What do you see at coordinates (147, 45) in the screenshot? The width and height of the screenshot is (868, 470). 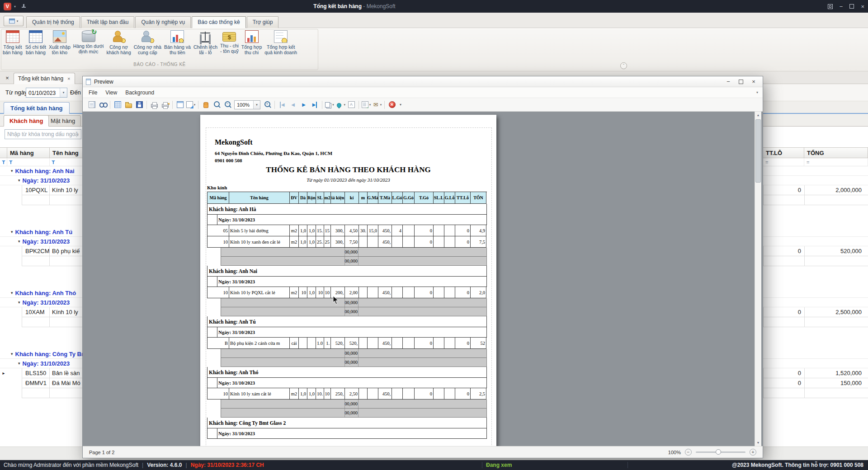 I see `ribbon-button-supplier-debt: Công nợ nhàcung cấp` at bounding box center [147, 45].